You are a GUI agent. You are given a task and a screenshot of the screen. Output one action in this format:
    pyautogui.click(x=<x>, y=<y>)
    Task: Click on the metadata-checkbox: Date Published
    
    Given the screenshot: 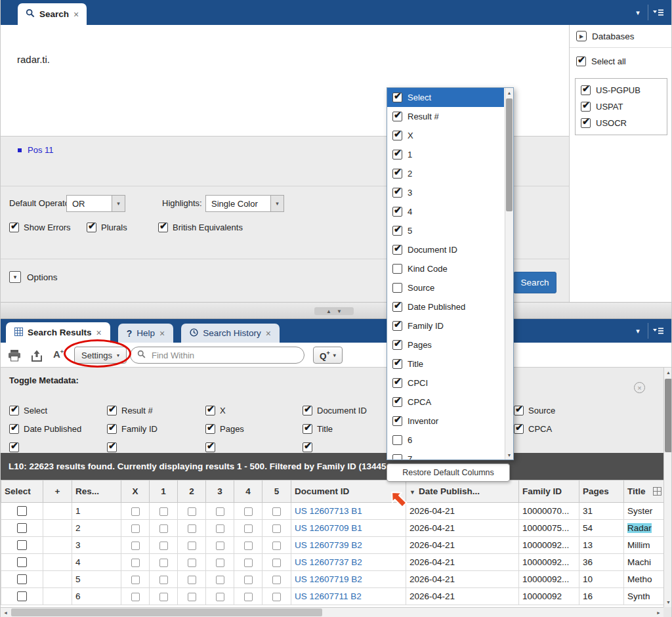 What is the action you would take?
    pyautogui.click(x=45, y=429)
    